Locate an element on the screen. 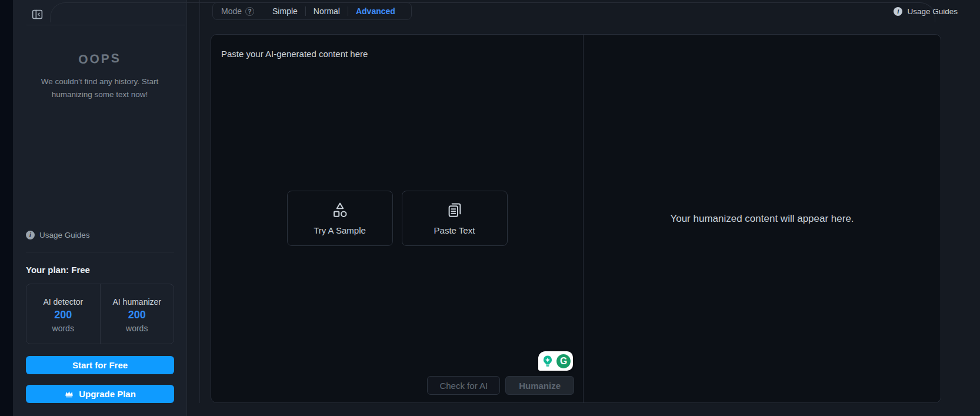  quota-label: AI detector is located at coordinates (63, 302).